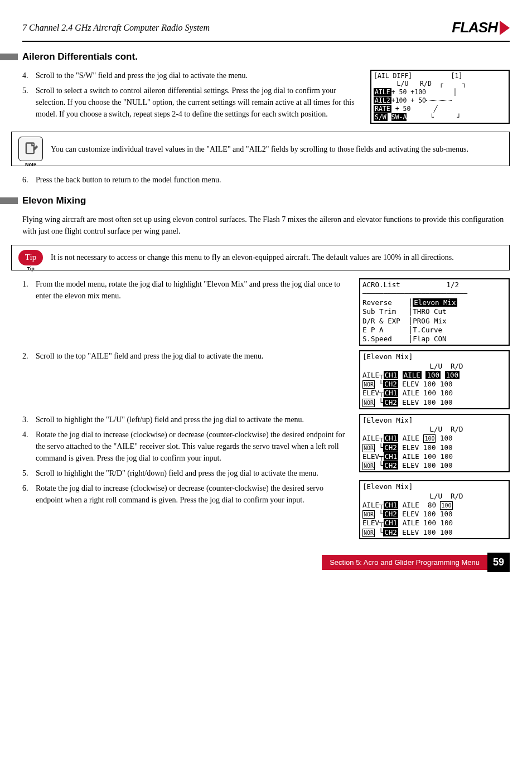 This screenshot has width=532, height=769. I want to click on step2-6: 6.Rotate the jog dial to increase (clock…, so click(185, 494).